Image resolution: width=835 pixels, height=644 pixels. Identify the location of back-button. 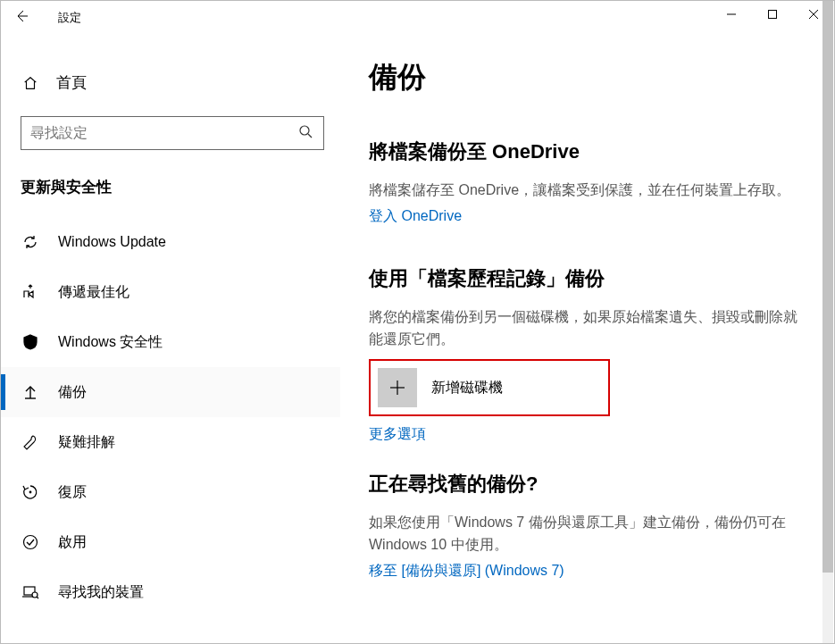
(21, 16).